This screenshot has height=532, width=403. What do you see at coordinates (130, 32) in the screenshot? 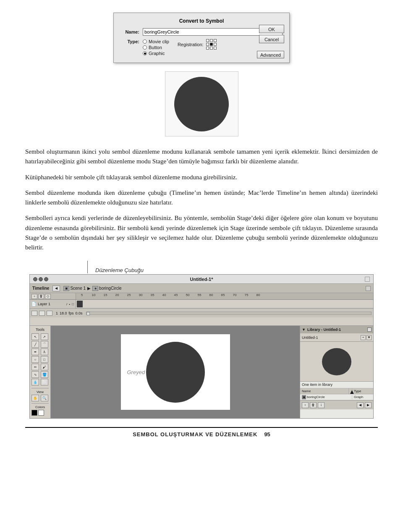
I see `name-label: Name:` at bounding box center [130, 32].